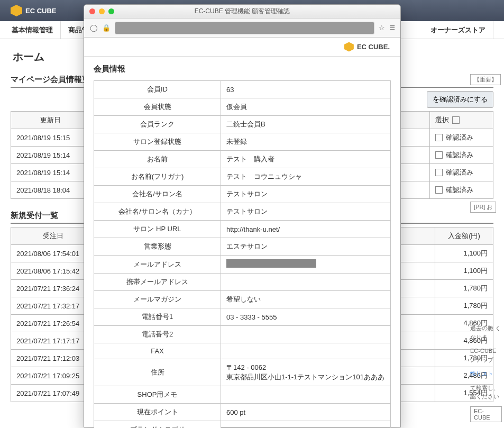 This screenshot has height=428, width=504. What do you see at coordinates (458, 30) in the screenshot?
I see `nav-owners-store: オーナーズストア` at bounding box center [458, 30].